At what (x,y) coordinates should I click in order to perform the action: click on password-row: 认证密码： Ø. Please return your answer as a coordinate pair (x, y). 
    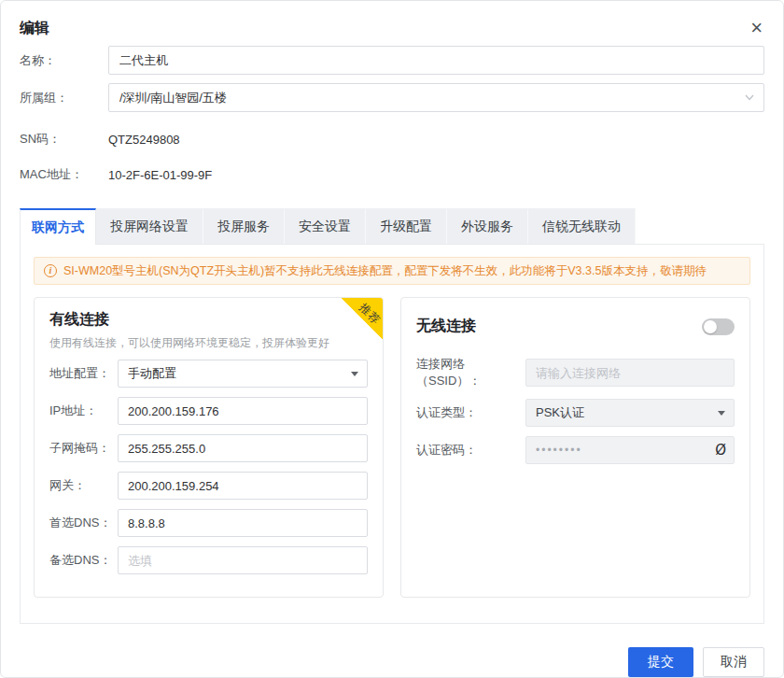
    Looking at the image, I should click on (575, 450).